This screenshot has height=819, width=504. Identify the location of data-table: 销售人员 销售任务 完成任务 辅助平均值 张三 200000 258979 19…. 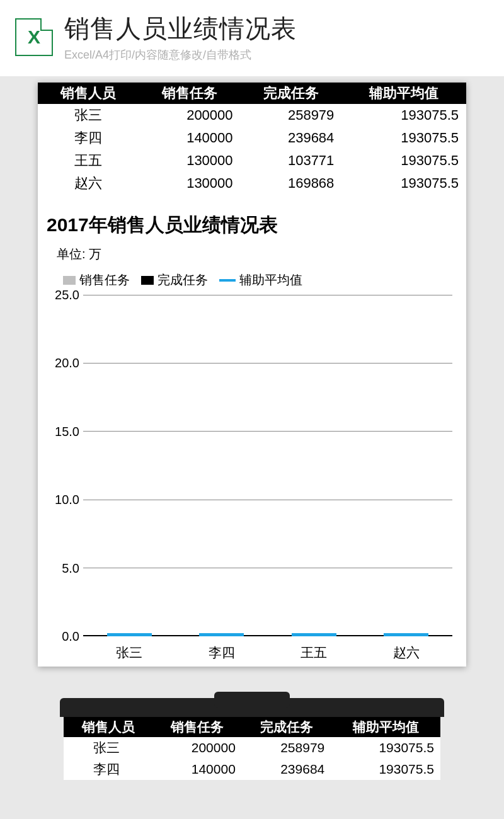
(252, 139).